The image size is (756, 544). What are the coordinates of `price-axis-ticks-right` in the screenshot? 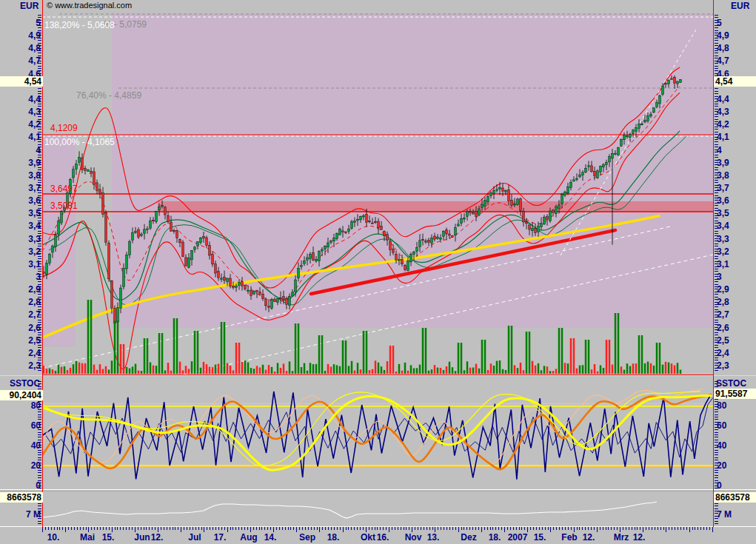 It's located at (717, 194).